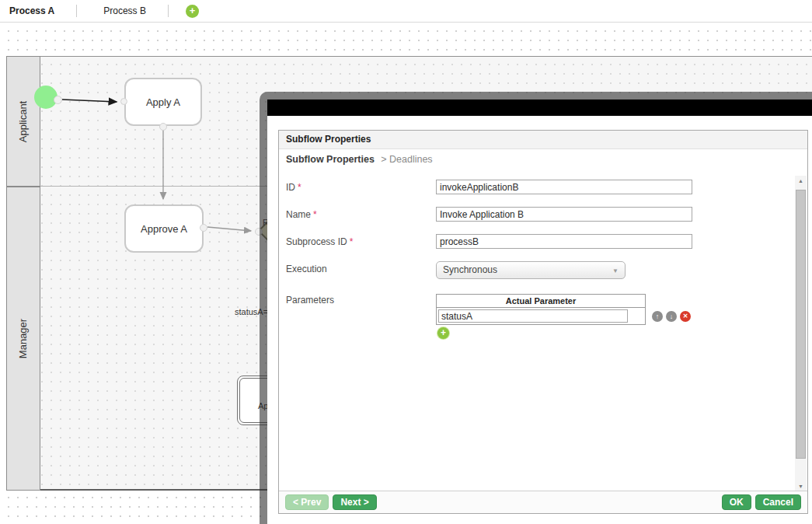 The image size is (812, 524). What do you see at coordinates (541, 309) in the screenshot?
I see `parameters-table: Actual Parameter` at bounding box center [541, 309].